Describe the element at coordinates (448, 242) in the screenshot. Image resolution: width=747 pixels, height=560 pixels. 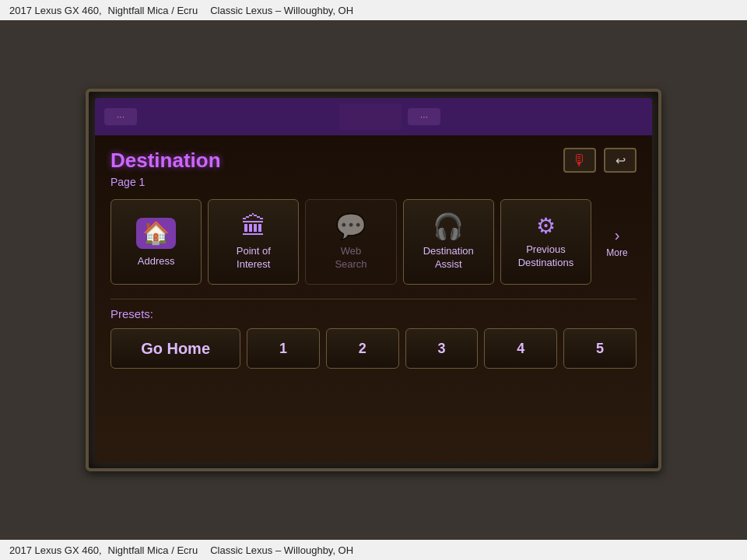
I see `dest-assist-button: 🎧 DestinationAssist` at that location.